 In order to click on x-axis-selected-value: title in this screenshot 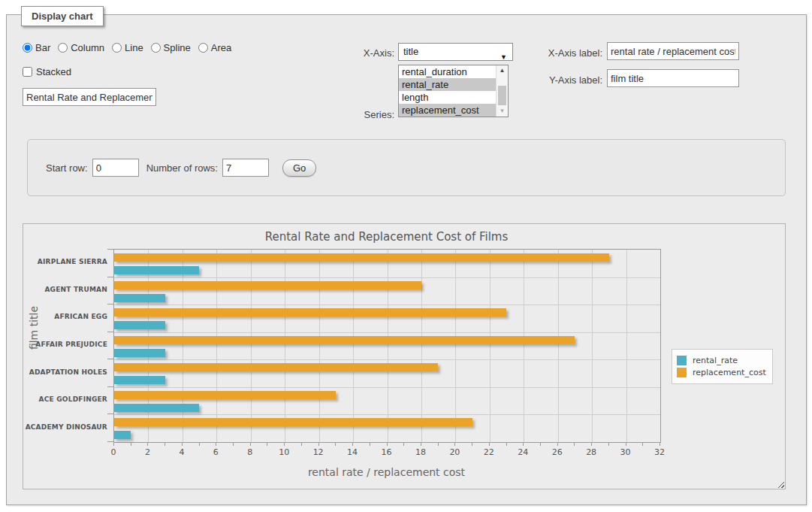, I will do `click(411, 51)`.